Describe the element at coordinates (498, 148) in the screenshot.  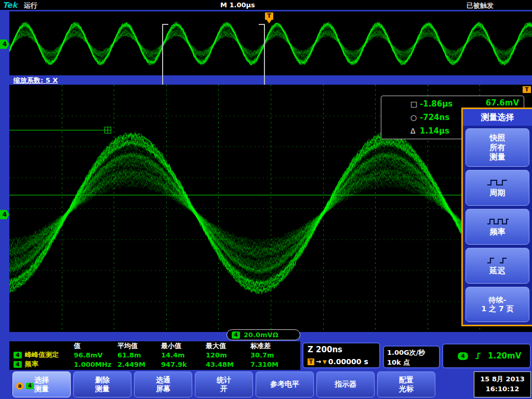
I see `menu-item-snapshot: 快照 所有 测量` at that location.